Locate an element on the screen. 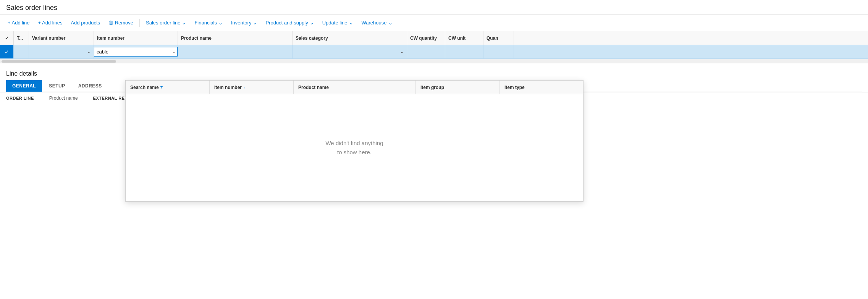  bottom-product-name: Product name is located at coordinates (63, 98).